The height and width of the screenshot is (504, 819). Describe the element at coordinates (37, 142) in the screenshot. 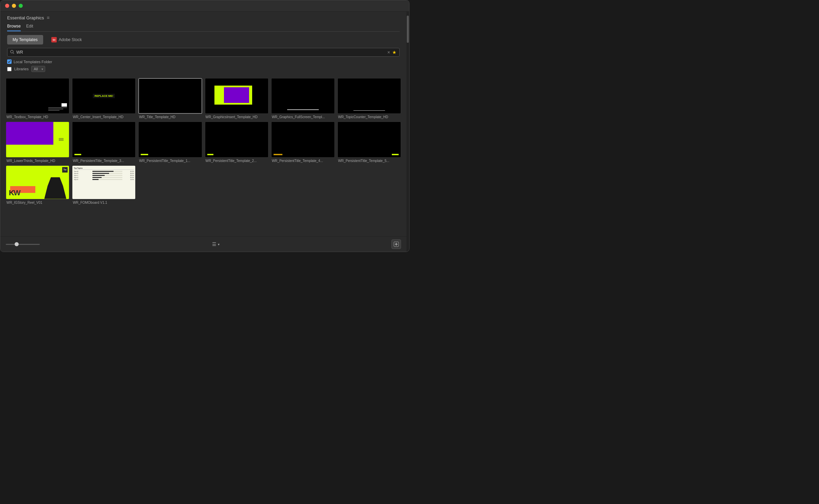

I see `template-card: WR_LowerThirds_Template_HD` at that location.